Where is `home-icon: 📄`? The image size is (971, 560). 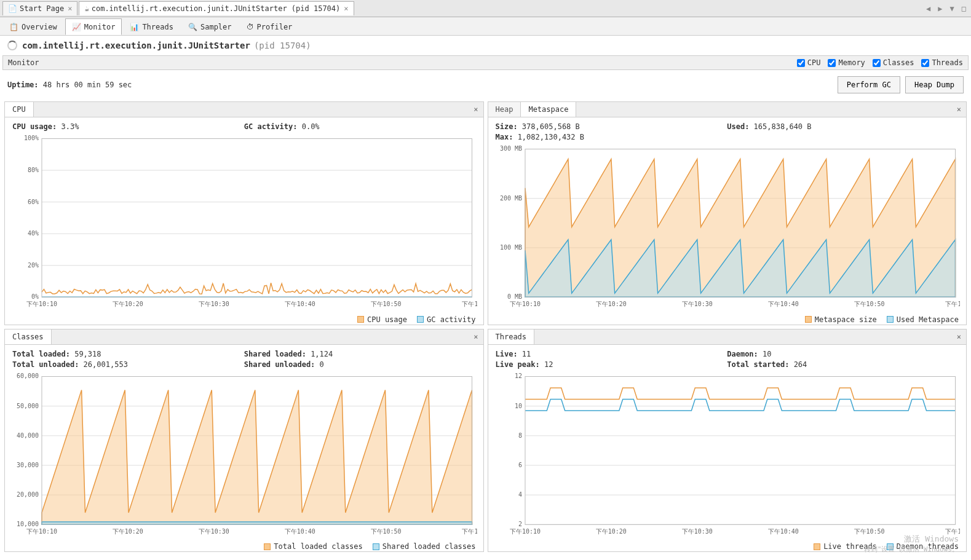
home-icon: 📄 is located at coordinates (12, 9).